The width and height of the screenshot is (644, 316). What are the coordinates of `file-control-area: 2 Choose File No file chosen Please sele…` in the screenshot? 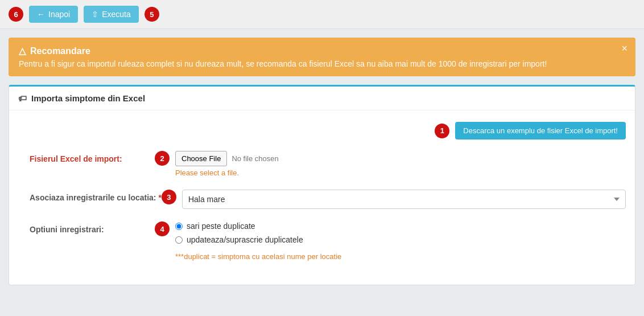 It's located at (390, 164).